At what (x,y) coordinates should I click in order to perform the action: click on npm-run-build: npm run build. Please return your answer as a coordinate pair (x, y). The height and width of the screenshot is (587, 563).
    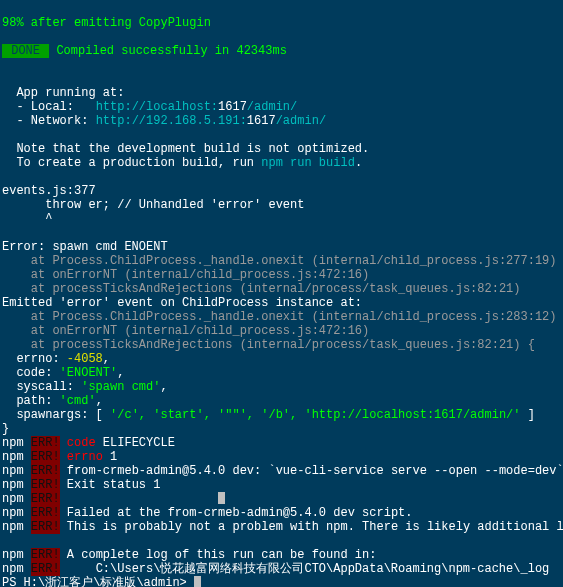
    Looking at the image, I should click on (308, 163).